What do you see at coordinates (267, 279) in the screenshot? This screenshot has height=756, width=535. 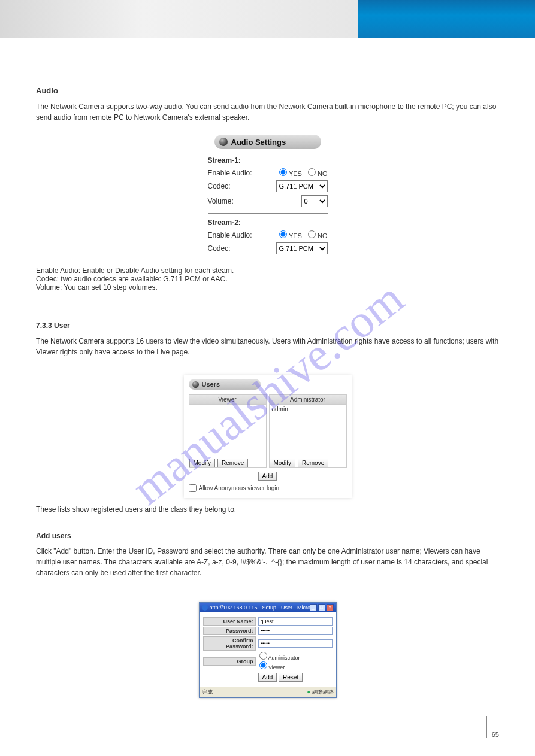 I see `audio-note-1: Codec: two audio codecs are available: G…` at bounding box center [267, 279].